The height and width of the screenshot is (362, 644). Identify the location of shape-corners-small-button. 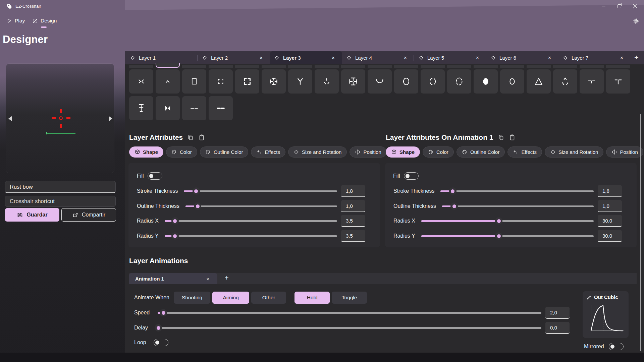
(221, 81).